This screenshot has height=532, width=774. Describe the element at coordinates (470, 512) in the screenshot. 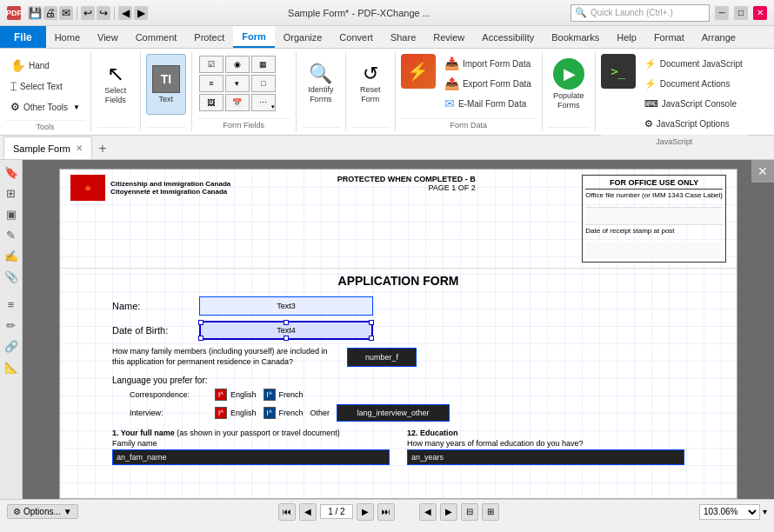

I see `fit-width-btn: ⊟` at that location.